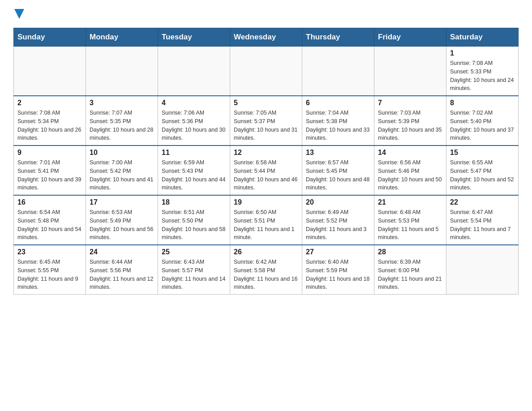 This screenshot has height=411, width=532. Describe the element at coordinates (50, 202) in the screenshot. I see `day-number: 16` at that location.